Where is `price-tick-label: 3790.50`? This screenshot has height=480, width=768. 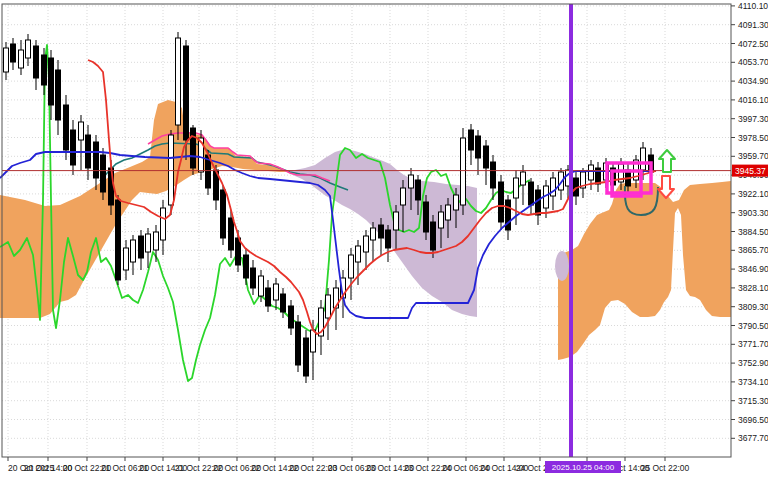
price-tick-label: 3790.50 is located at coordinates (753, 326).